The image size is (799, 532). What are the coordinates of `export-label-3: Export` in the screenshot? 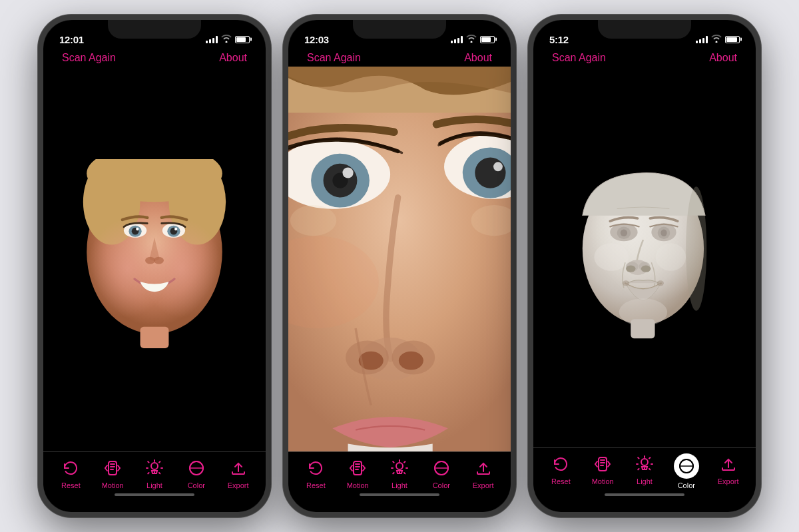 It's located at (728, 481).